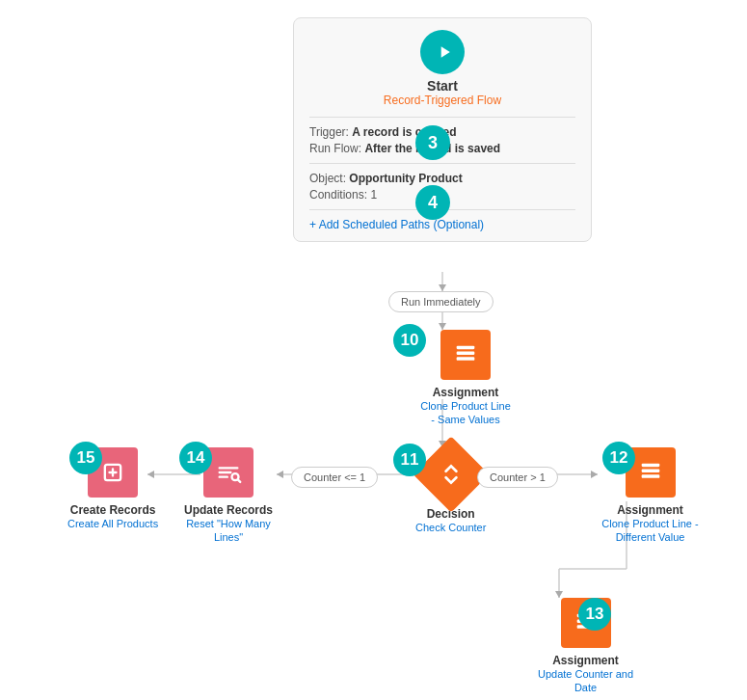 This screenshot has width=747, height=700. What do you see at coordinates (595, 614) in the screenshot?
I see `badge-13: 13` at bounding box center [595, 614].